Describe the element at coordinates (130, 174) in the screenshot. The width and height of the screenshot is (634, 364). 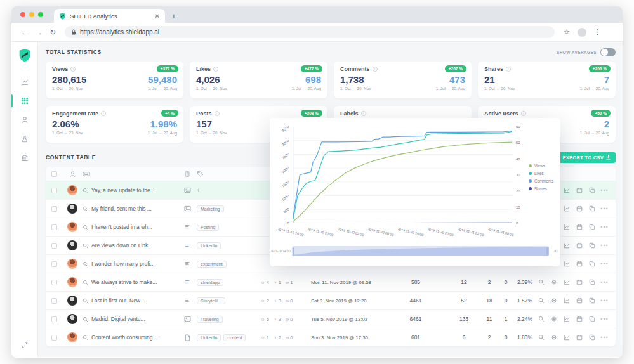
I see `content-column-icon` at that location.